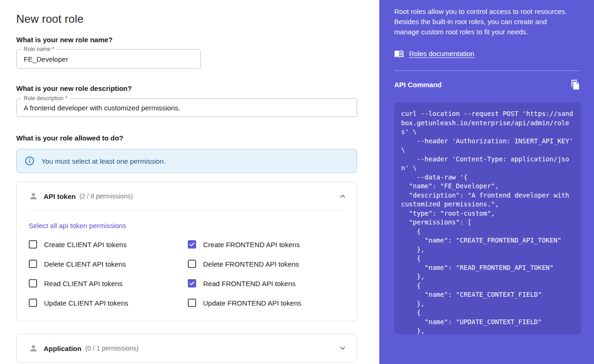 Image resolution: width=594 pixels, height=364 pixels. Describe the element at coordinates (186, 40) in the screenshot. I see `role-name-question: What is your new role name?` at that location.